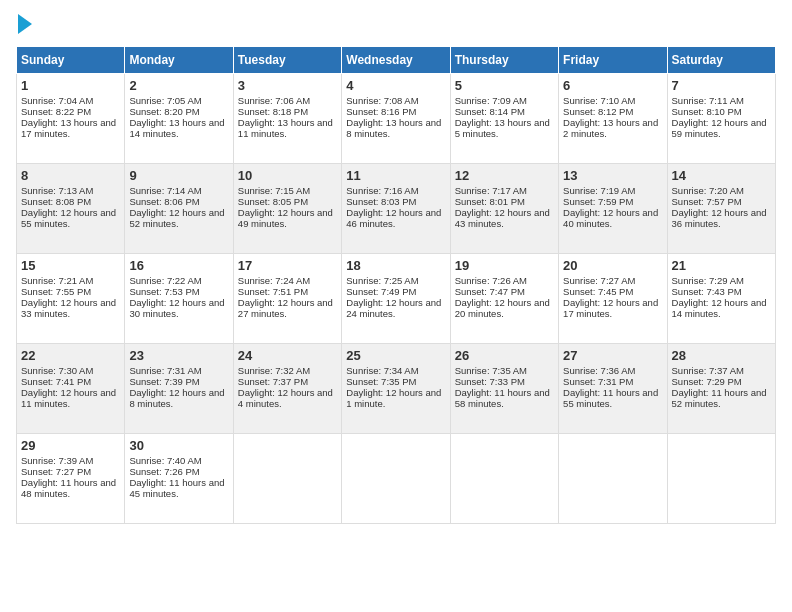 Image resolution: width=792 pixels, height=612 pixels. Describe the element at coordinates (57, 370) in the screenshot. I see `sunrise-label: Sunrise: 7:30 AM` at that location.